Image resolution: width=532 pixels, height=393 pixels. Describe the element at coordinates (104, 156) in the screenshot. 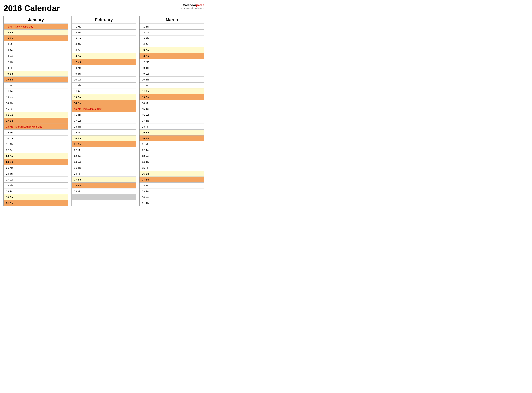

I see `day-row: 23Tu` at that location.